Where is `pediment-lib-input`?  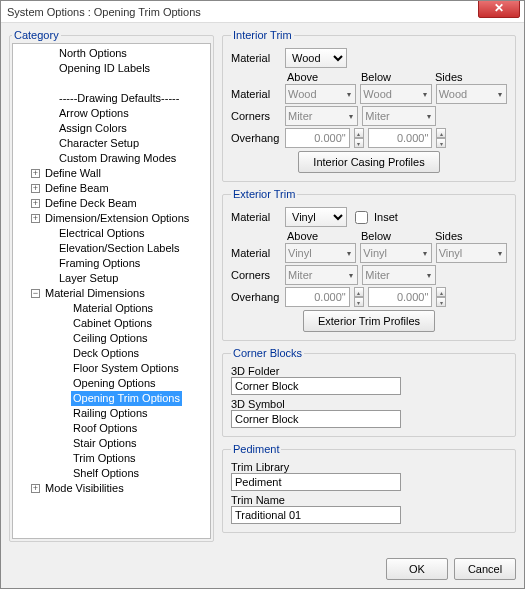
pediment-lib-input is located at coordinates (316, 482).